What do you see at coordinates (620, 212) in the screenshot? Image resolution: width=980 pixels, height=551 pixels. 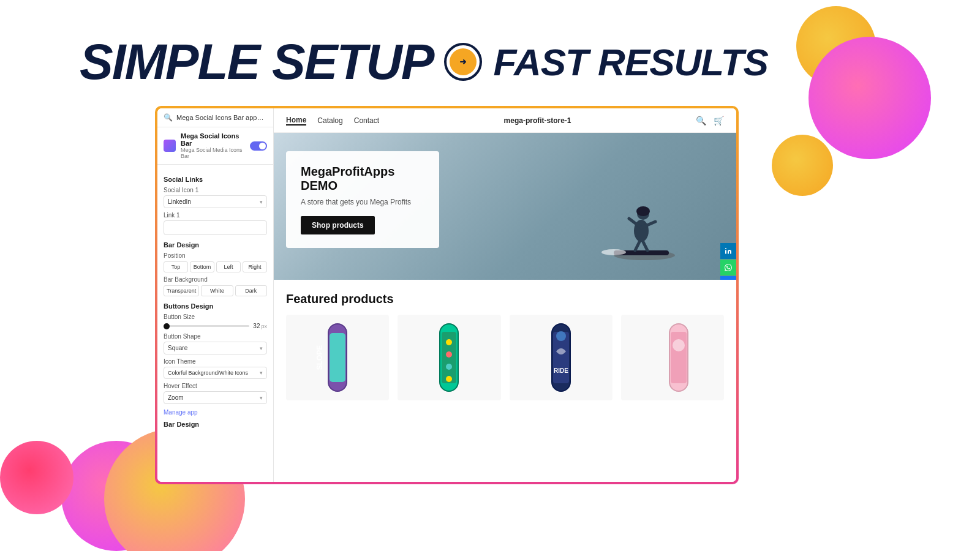 I see `hero-snowboarder-svg` at bounding box center [620, 212].